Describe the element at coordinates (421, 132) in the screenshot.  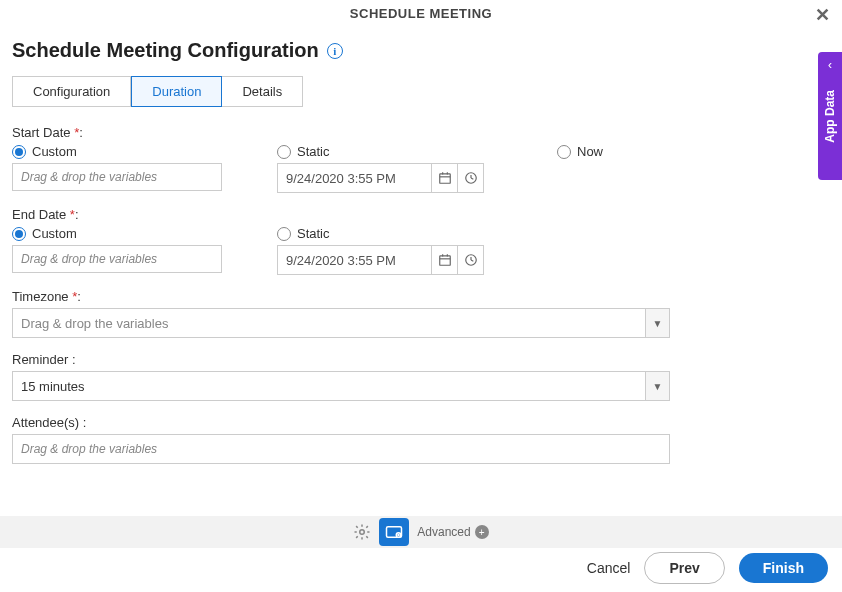
I see `start-date-label: Start Date *:` at that location.